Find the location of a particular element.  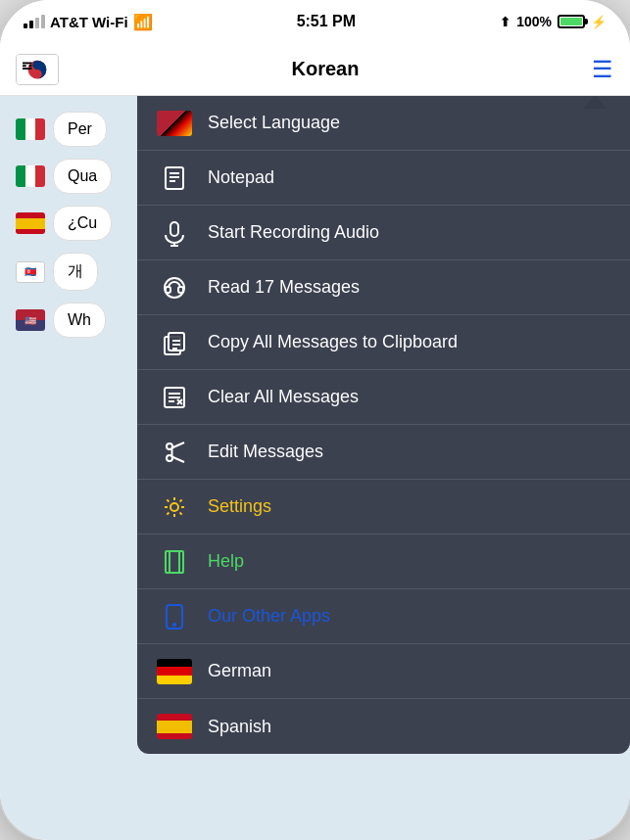

menu-item-settings: Settings is located at coordinates (384, 507).